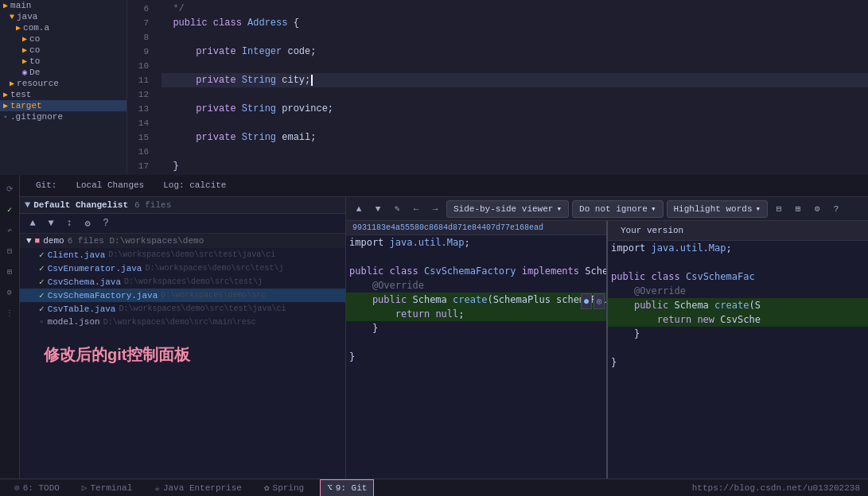 This screenshot has height=496, width=868. Describe the element at coordinates (347, 488) in the screenshot. I see `status-tab-git: ⌥ 9: Git` at that location.